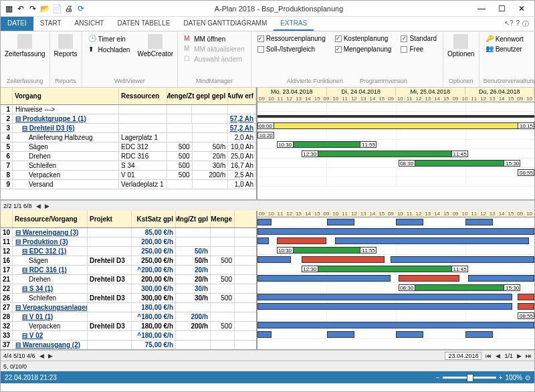  What do you see at coordinates (419, 39) in the screenshot?
I see `check-standard: Standard` at bounding box center [419, 39].